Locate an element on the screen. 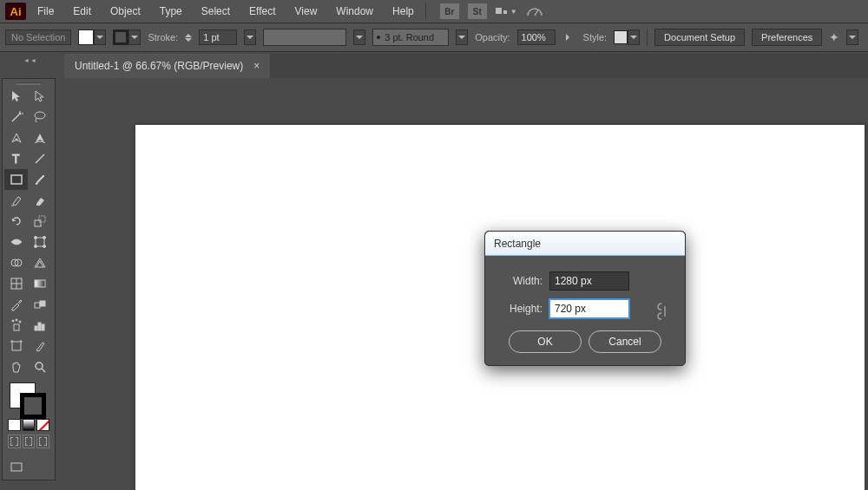 This screenshot has height=490, width=868. stroke-weight-dropdown is located at coordinates (250, 37).